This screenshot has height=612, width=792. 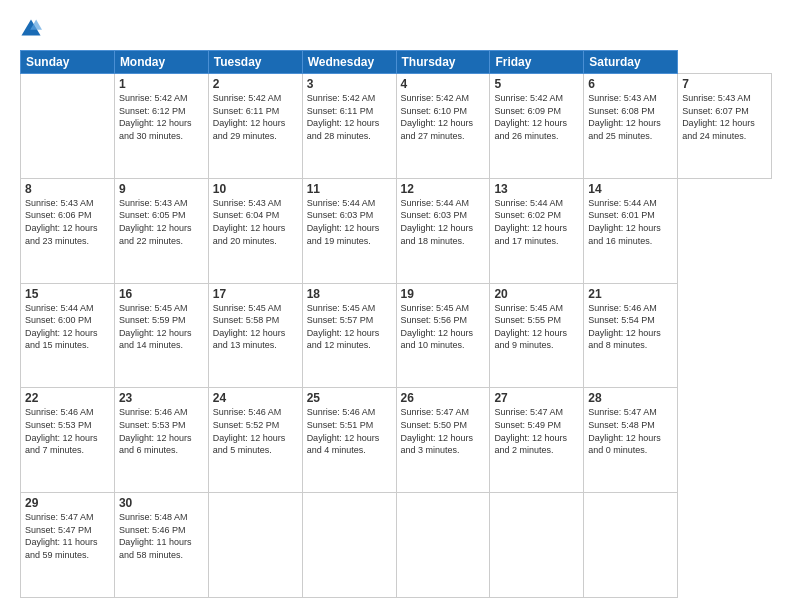 I want to click on day-info: Sunrise: 5:46 AMSunset: 5:51 PMDaylight:…, so click(x=350, y=431).